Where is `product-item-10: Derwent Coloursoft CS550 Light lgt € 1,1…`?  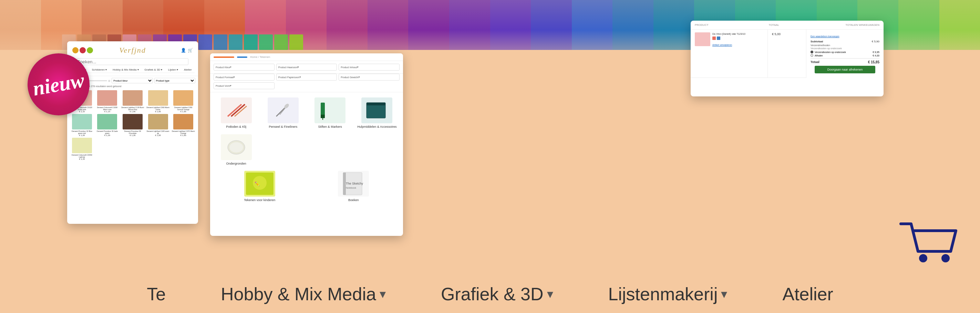
product-item-10: Derwent Coloursoft CS550 Light lgt € 1,1… is located at coordinates (82, 149).